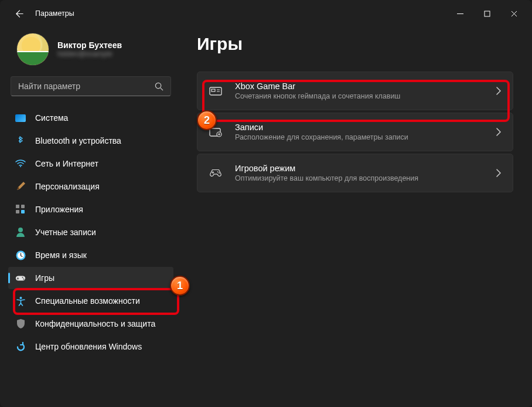 This screenshot has width=532, height=407. I want to click on minimize-icon, so click(461, 14).